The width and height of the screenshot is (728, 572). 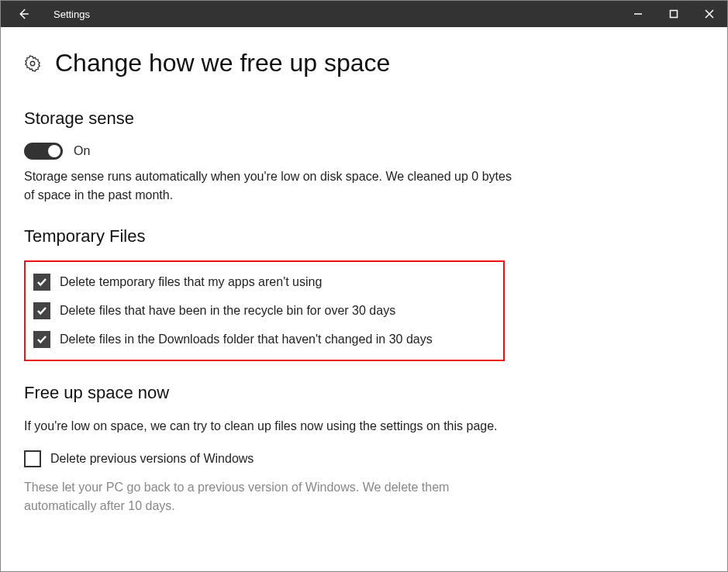 I want to click on close-button, so click(x=709, y=14).